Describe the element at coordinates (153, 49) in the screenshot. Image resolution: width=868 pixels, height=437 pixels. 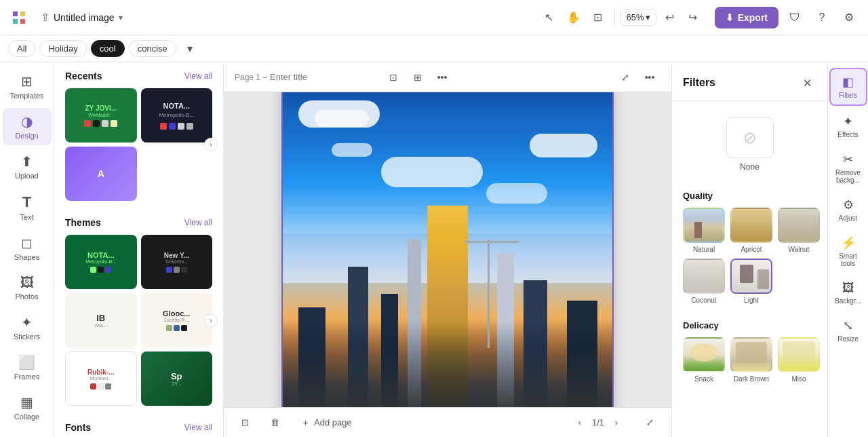
I see `tag-concise: concise` at that location.